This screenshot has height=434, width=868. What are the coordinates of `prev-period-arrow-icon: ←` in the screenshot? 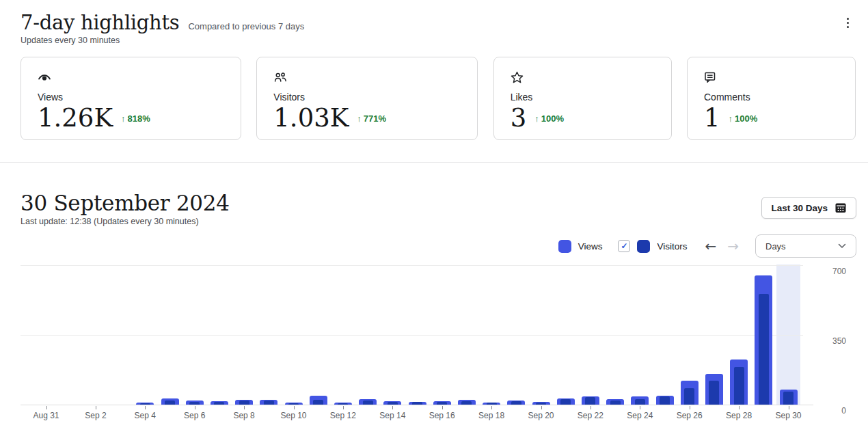 It's located at (711, 246).